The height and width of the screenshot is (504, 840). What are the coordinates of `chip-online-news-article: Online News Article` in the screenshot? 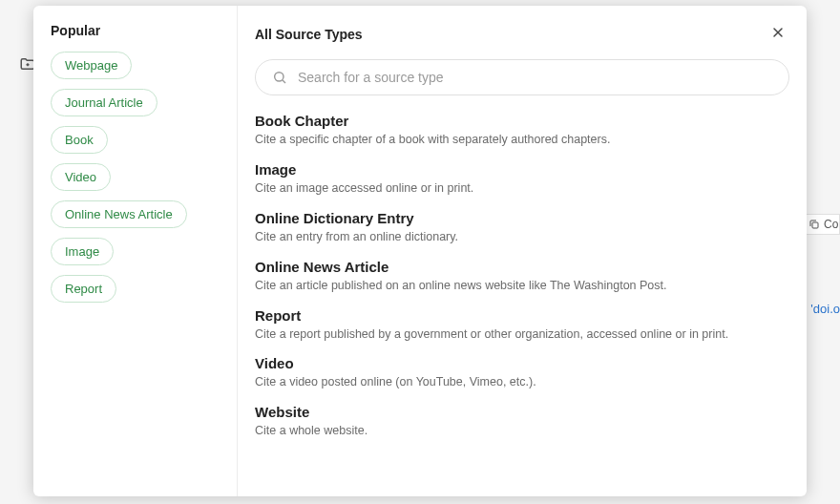 It's located at (118, 214).